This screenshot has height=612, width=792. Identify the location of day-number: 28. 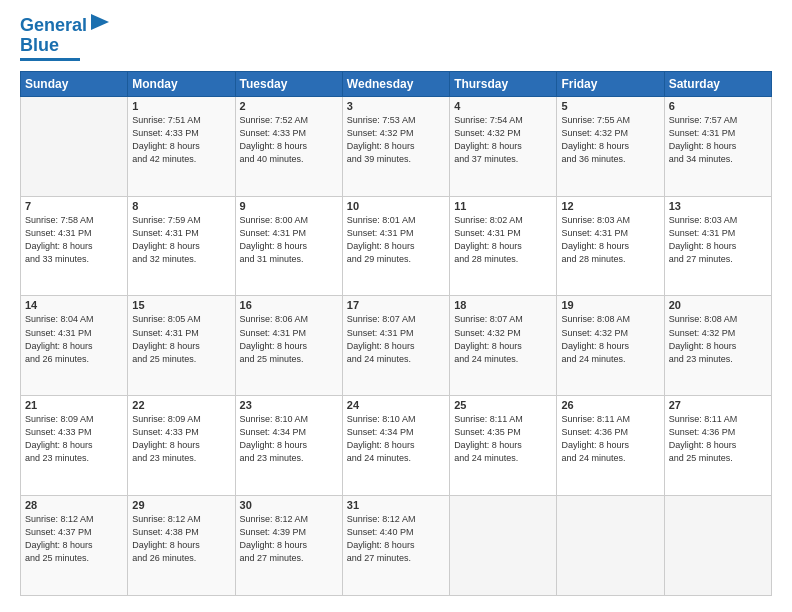
(74, 505).